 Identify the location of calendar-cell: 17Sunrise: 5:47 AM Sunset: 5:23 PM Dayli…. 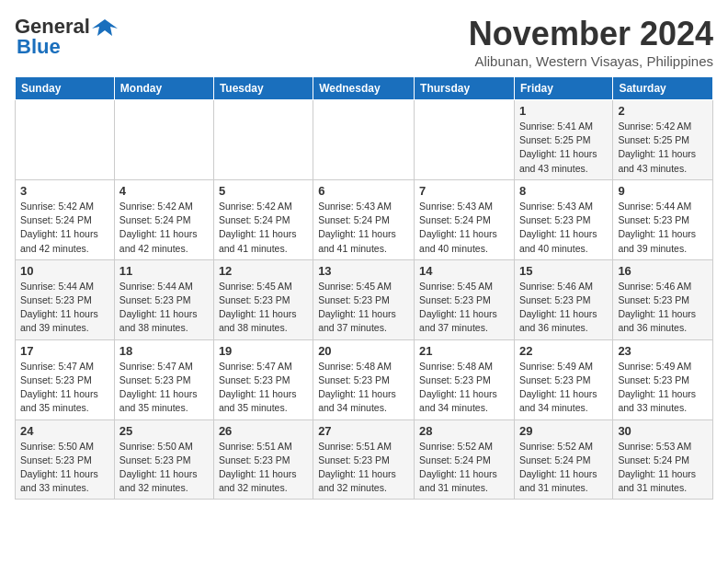
(65, 379).